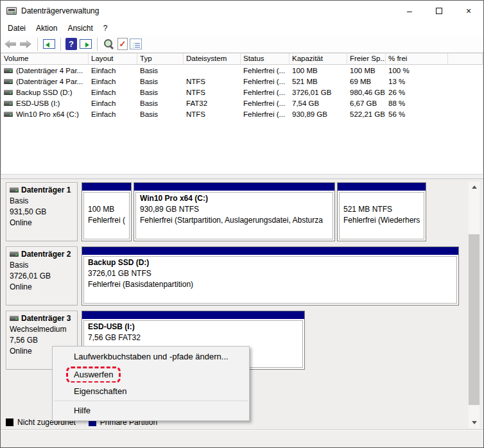  What do you see at coordinates (270, 276) in the screenshot?
I see `partitions: Backup SSD (D:)3726,01 GB NTFSFehlerfrei…` at bounding box center [270, 276].